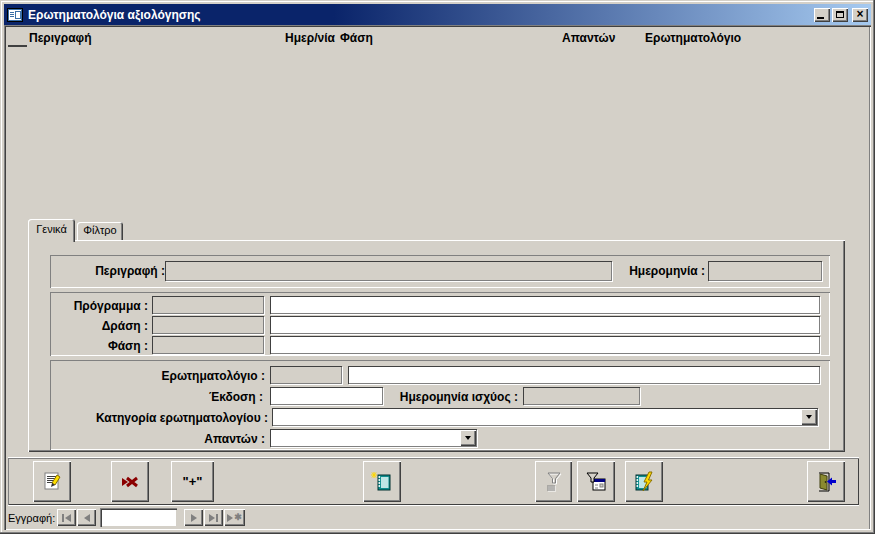 The height and width of the screenshot is (534, 875). What do you see at coordinates (130, 482) in the screenshot?
I see `delete-record-button` at bounding box center [130, 482].